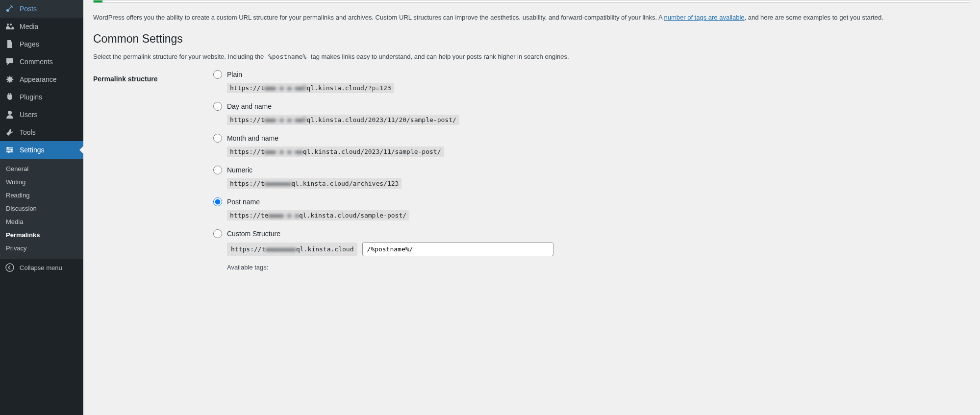  Describe the element at coordinates (10, 150) in the screenshot. I see `settings-icon` at that location.